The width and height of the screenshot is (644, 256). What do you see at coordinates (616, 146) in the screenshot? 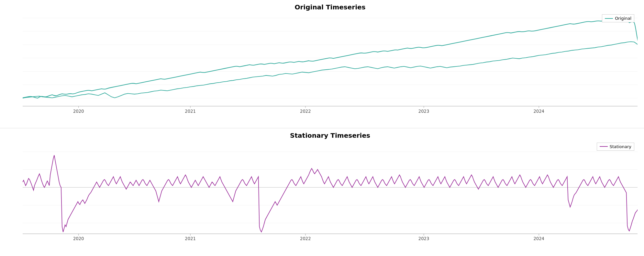
I see `stationary-legend: Stationary` at bounding box center [616, 146].